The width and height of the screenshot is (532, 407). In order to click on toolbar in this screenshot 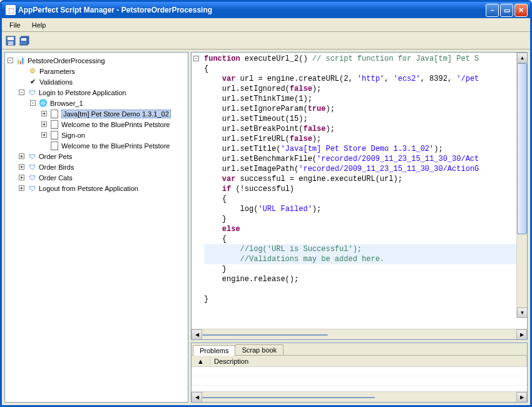, I will do `click(266, 41)`.